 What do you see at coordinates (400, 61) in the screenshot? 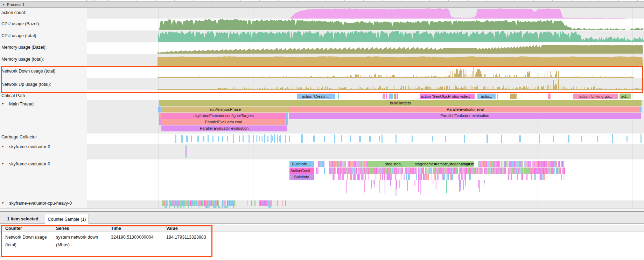
I see `counter-chart-memory-usage-total` at bounding box center [400, 61].